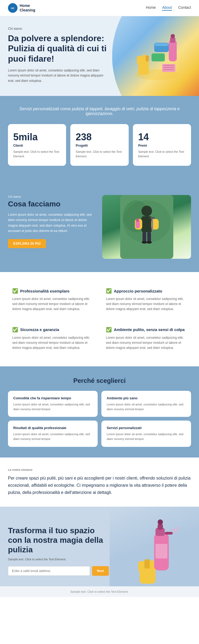 The height and width of the screenshot is (644, 199). I want to click on perche-card-title-1: Ambiente più sano, so click(146, 398).